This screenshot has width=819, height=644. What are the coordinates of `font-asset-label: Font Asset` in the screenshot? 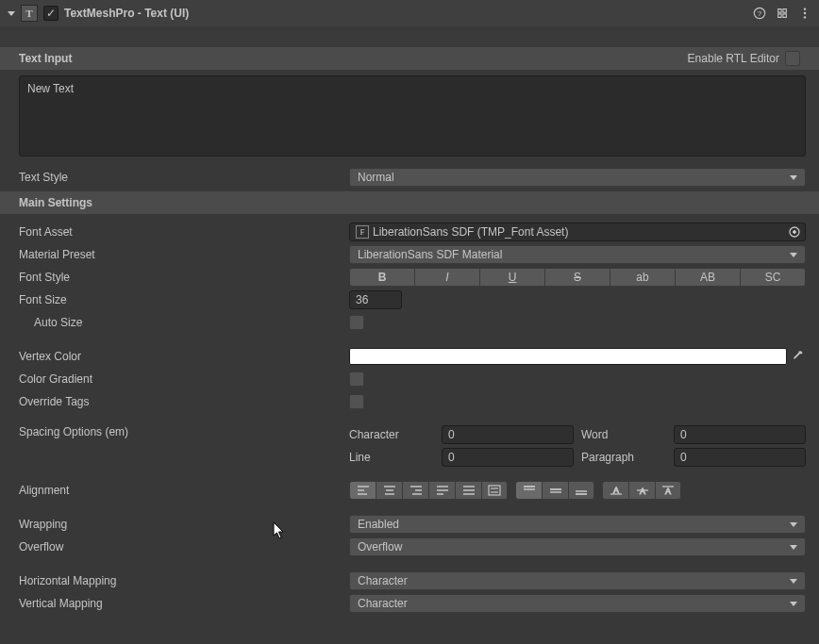 It's located at (184, 232).